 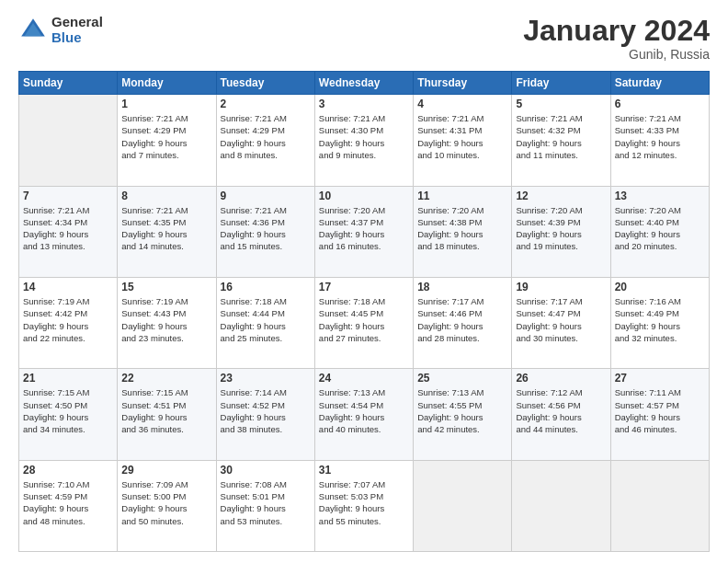 I want to click on day-number: 3, so click(x=364, y=104).